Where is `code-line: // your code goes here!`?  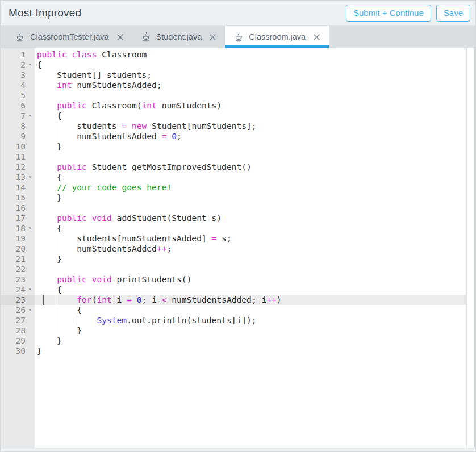 code-line: // your code goes here! is located at coordinates (256, 187).